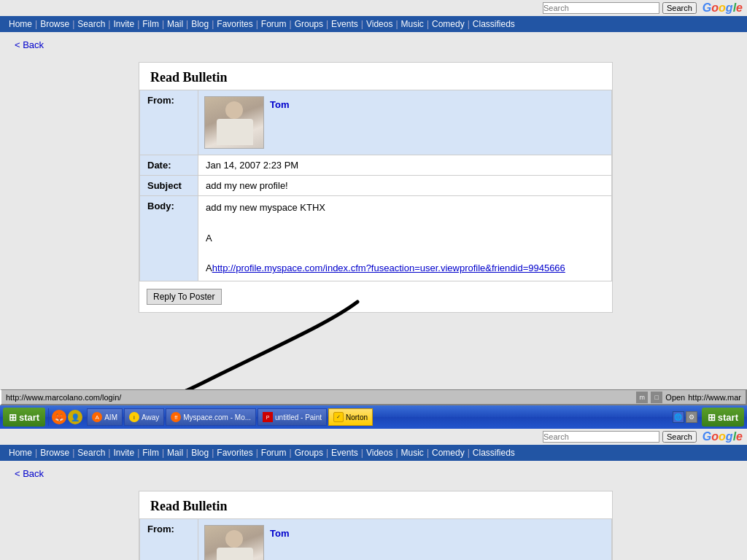  I want to click on nav-bar-top: Home | Browse | Search | Invite | Film |…, so click(374, 24).